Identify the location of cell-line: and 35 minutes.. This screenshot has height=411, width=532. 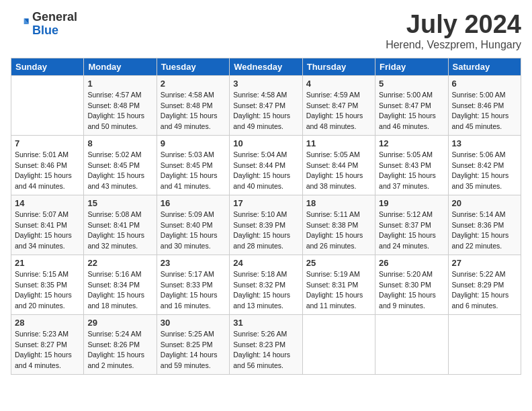
(477, 186).